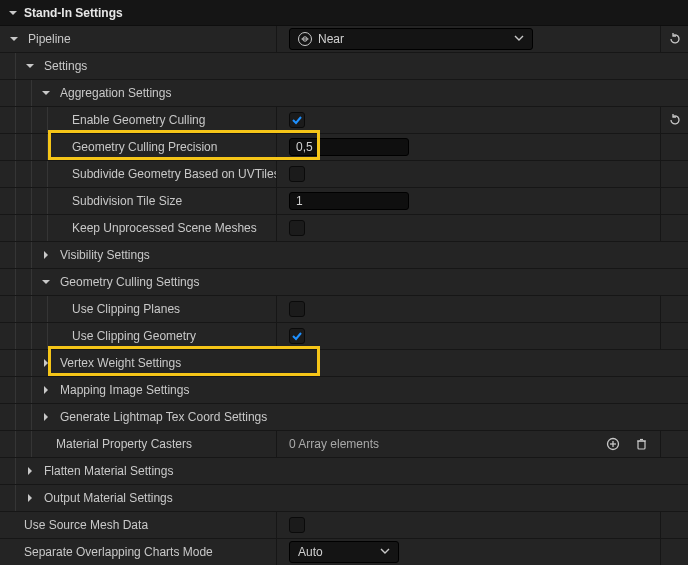  I want to click on geometry-culling-settings-label: Geometry Culling Settings, so click(126, 282).